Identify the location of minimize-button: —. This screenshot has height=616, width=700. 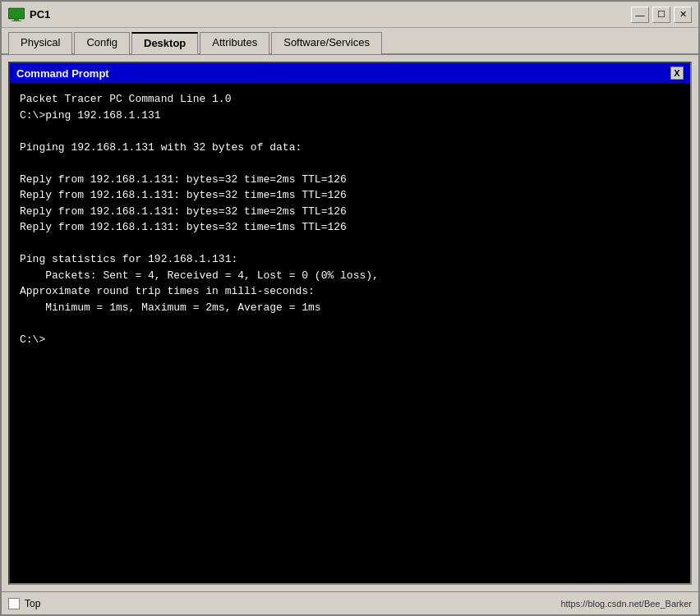
(640, 15).